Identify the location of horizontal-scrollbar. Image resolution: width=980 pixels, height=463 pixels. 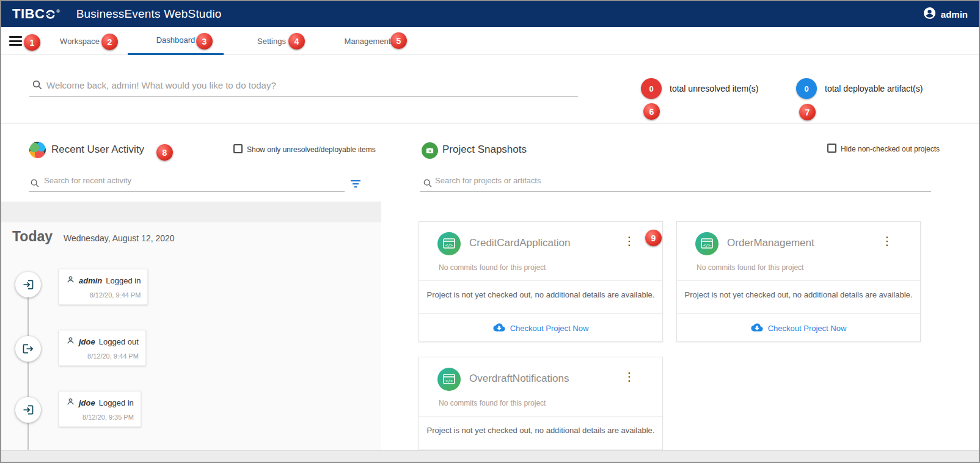
(490, 456).